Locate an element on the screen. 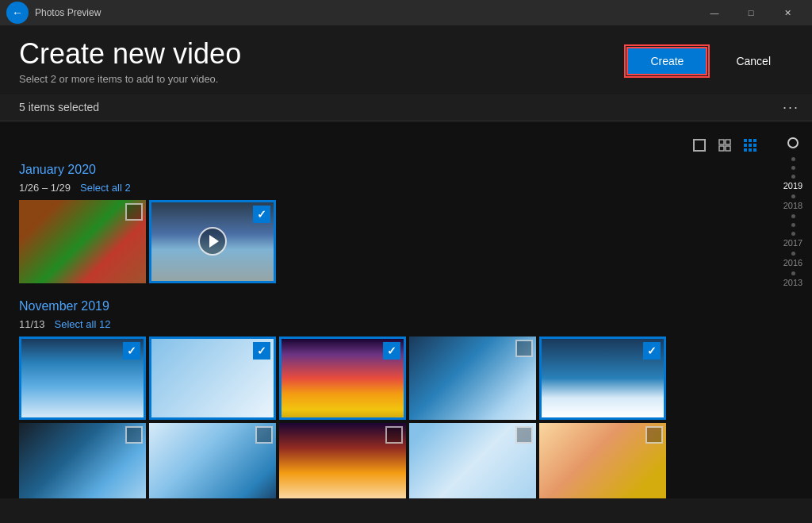 This screenshot has height=523, width=812. minimize-icon: — is located at coordinates (715, 13).